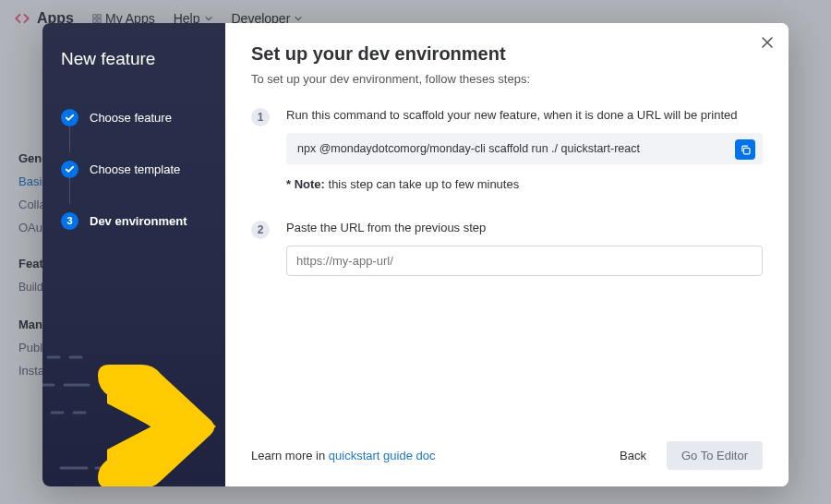 The width and height of the screenshot is (831, 504). I want to click on step-number: 1, so click(260, 117).